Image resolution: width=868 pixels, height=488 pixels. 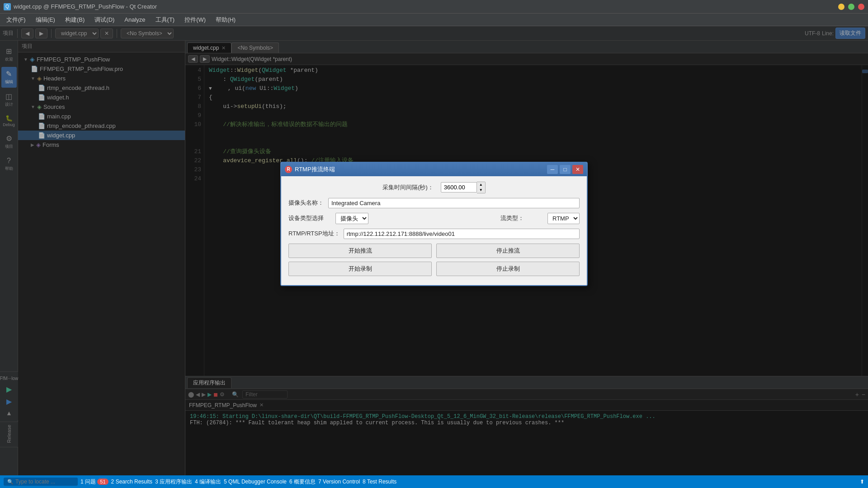 I want to click on status-left: 🔍 1 问题 51 2 Search Results 3 应用程序输出 4 编译…, so click(x=200, y=482).